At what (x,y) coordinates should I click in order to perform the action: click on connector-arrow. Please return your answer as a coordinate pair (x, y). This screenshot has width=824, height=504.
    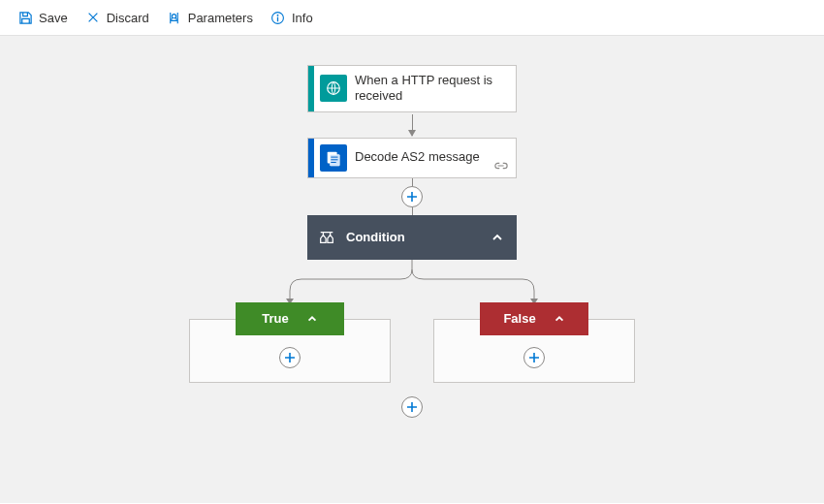
    Looking at the image, I should click on (413, 125).